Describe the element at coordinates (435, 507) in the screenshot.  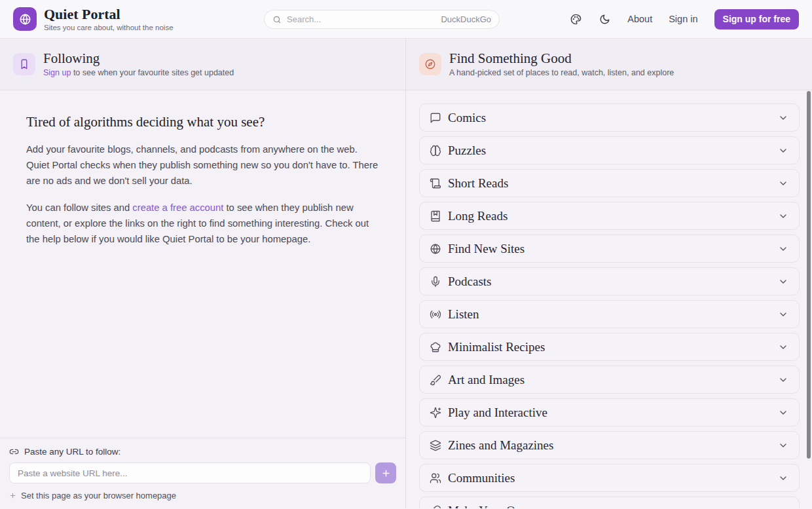
I see `feather-icon` at that location.